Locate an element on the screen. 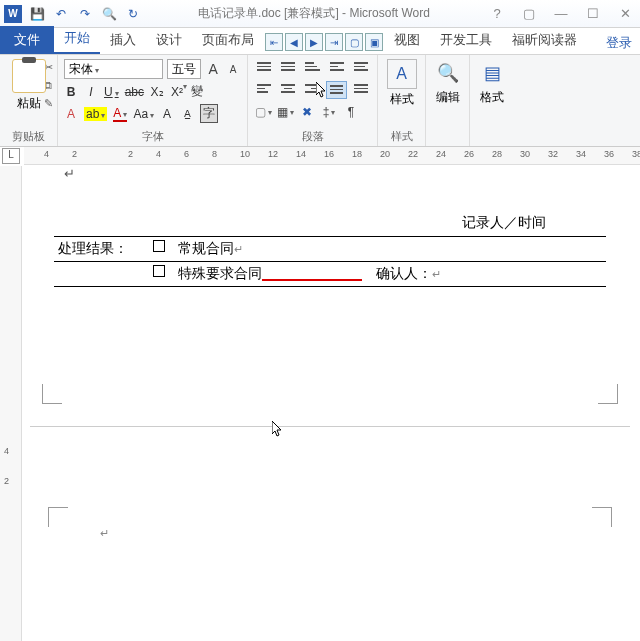 This screenshot has width=640, height=641. vertical-ruler: 4 2 is located at coordinates (11, 404).